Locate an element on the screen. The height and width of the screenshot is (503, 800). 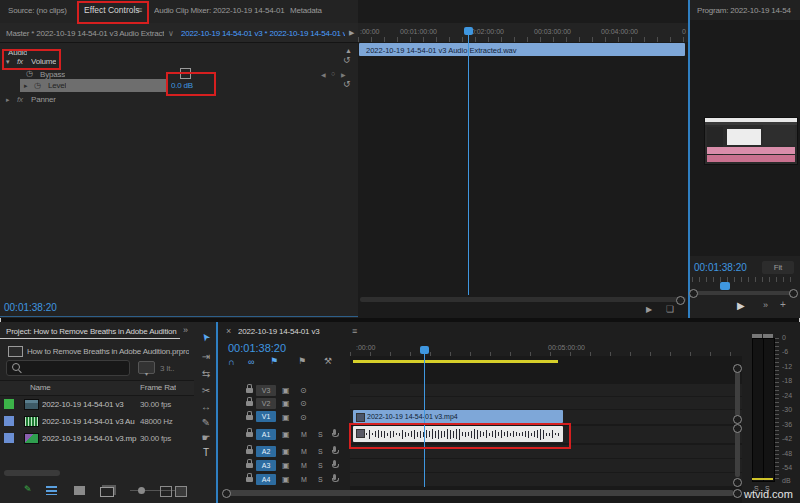
level-reset-icon: ↺ is located at coordinates (347, 84).